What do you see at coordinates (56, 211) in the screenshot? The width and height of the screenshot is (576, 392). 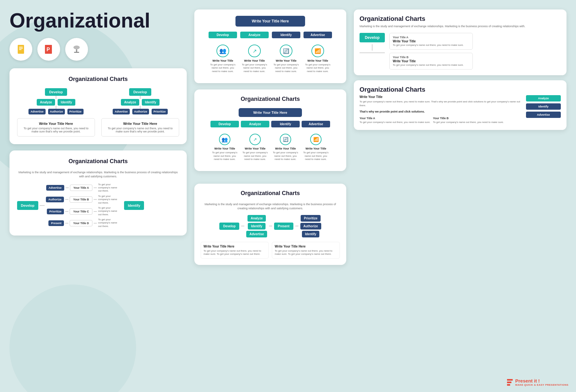 I see `slide4-prioritize: Prioritize` at bounding box center [56, 211].